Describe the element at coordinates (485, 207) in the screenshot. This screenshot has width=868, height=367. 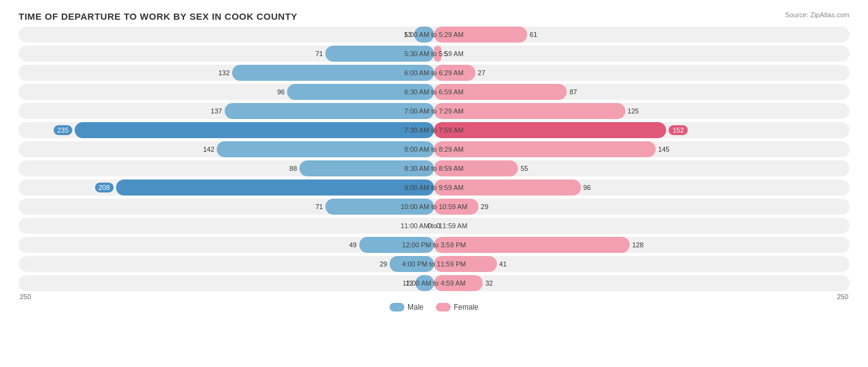
I see `female-value: 29` at that location.